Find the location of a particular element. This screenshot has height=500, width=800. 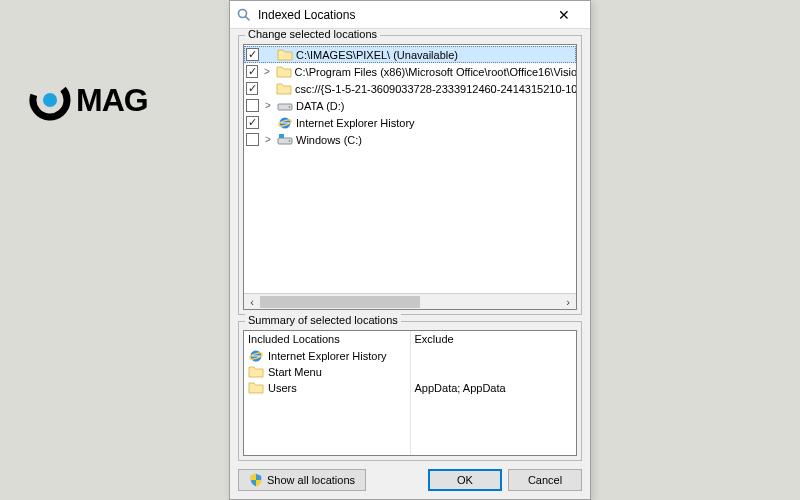

included-row: Users is located at coordinates (327, 388).